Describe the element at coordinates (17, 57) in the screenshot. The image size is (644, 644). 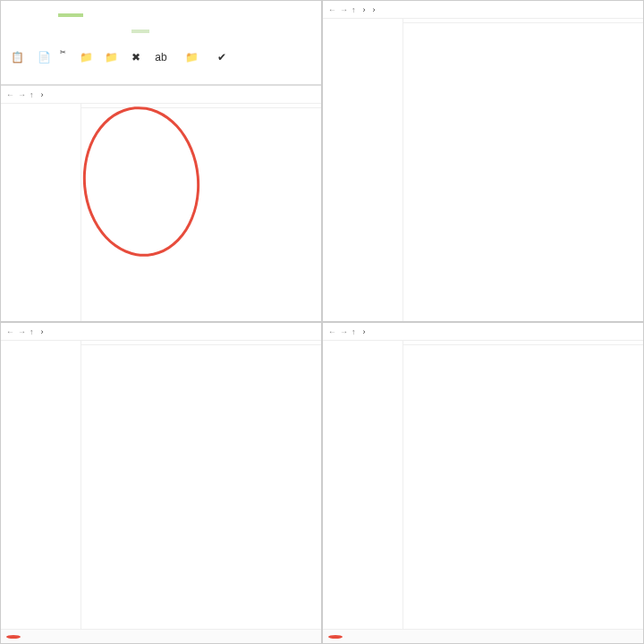
I see `copy-button: 📋` at that location.